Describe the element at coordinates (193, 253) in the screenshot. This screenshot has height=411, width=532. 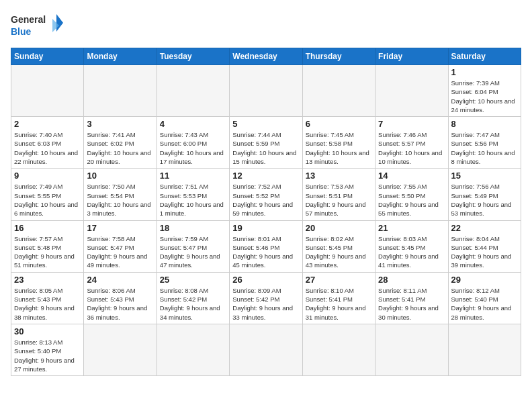
I see `day-info: Sunrise: 7:59 AM Sunset: 5:47 PM Dayligh…` at that location.